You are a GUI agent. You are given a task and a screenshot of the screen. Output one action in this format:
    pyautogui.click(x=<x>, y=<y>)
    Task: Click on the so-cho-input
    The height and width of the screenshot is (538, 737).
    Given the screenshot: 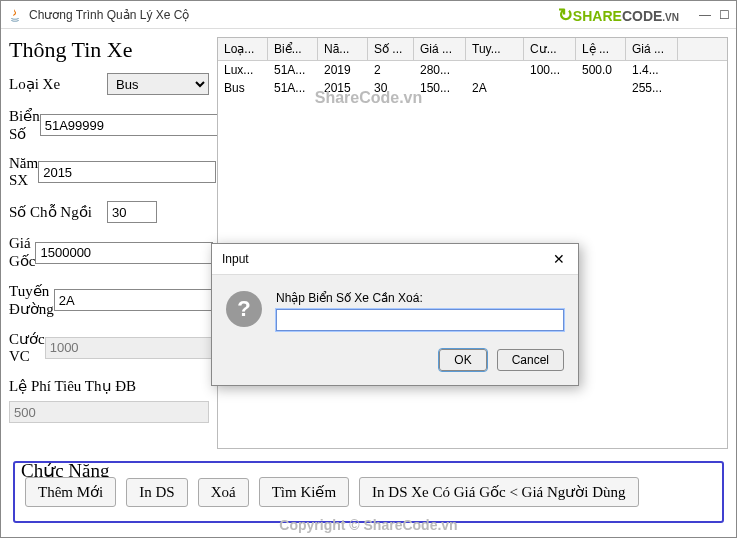 What is the action you would take?
    pyautogui.click(x=132, y=212)
    